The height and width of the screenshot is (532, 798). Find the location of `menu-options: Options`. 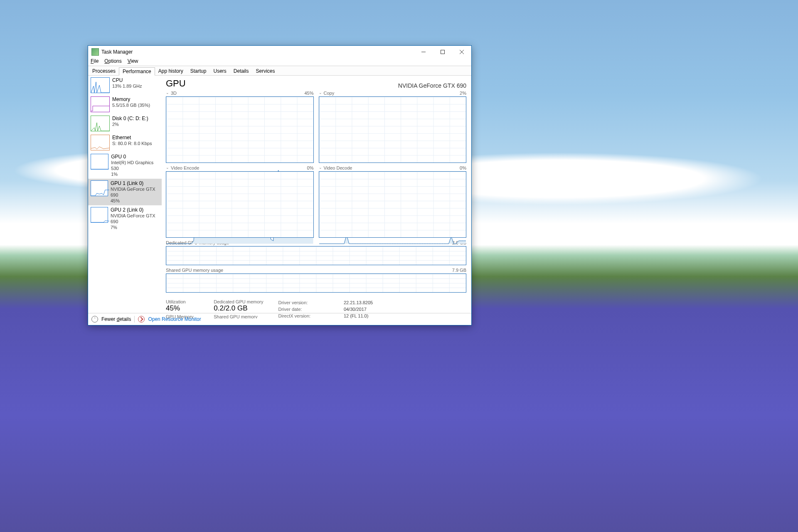

menu-options: Options is located at coordinates (113, 62).